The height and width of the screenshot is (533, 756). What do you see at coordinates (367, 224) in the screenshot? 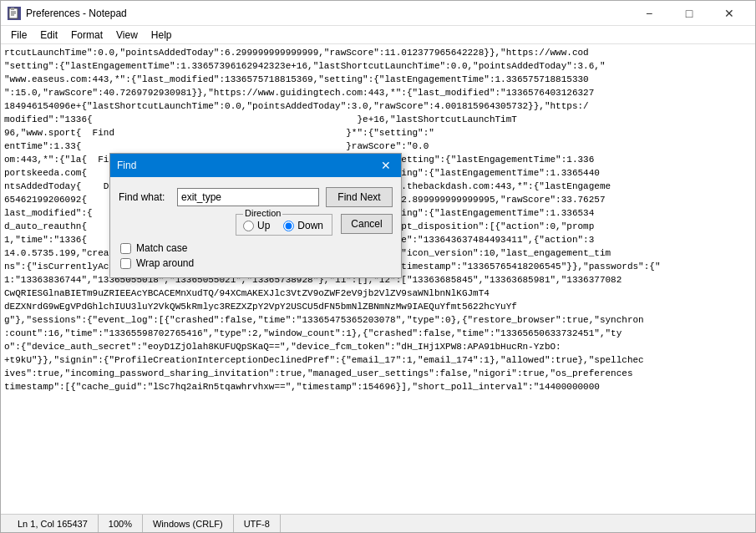
I see `cancel-button: Cancel` at bounding box center [367, 224].